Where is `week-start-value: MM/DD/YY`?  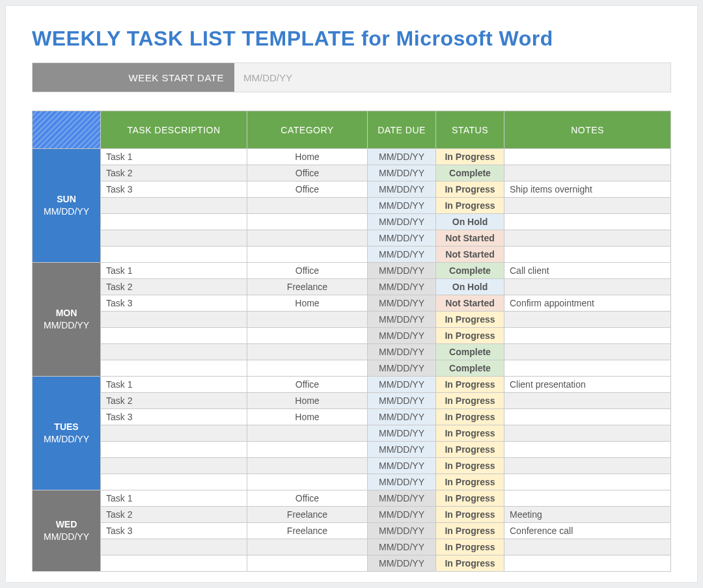
week-start-value: MM/DD/YY is located at coordinates (452, 77).